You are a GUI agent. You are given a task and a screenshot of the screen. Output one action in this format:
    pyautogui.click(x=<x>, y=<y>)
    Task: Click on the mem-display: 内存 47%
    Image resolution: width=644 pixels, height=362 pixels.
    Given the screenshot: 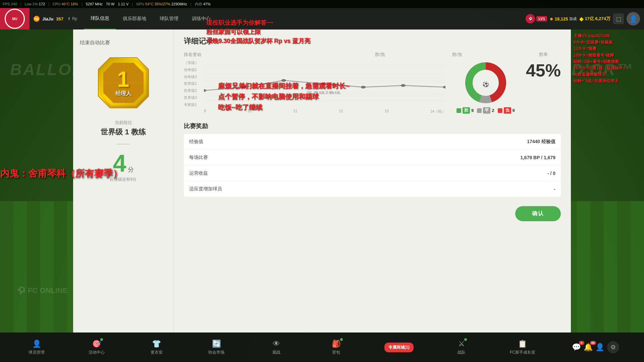 What is the action you would take?
    pyautogui.click(x=203, y=4)
    